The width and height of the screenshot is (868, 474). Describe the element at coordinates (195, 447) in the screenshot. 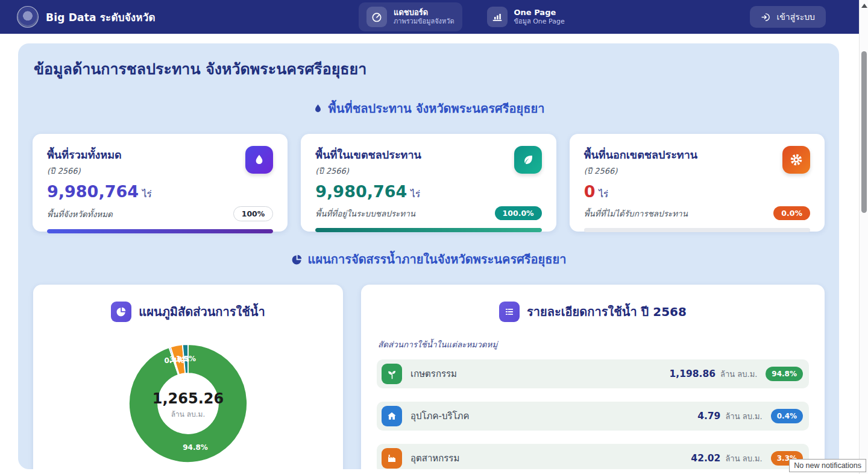

I see `donut-slice-percent-label: 94.8%` at that location.